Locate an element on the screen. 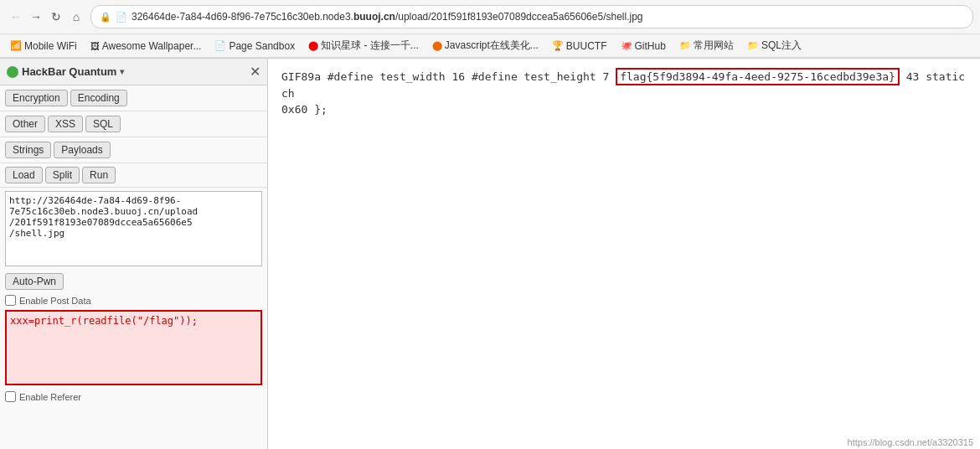  sidebar-header: HackBar Quantum ▾ ✕ is located at coordinates (134, 72).